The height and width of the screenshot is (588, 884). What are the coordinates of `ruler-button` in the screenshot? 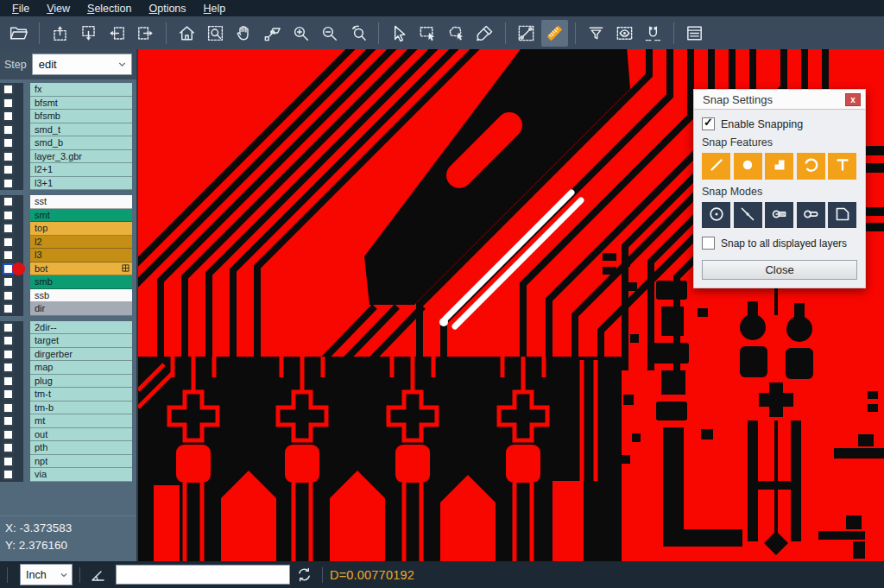 It's located at (554, 33).